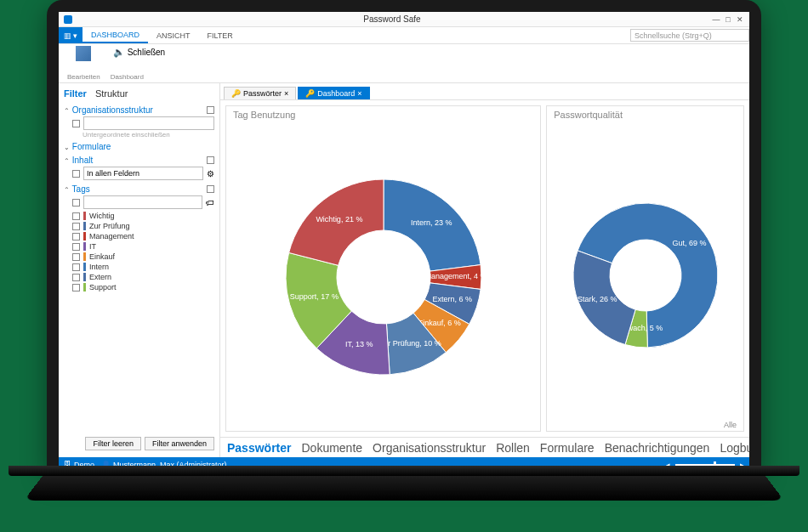 Image resolution: width=808 pixels, height=532 pixels. I want to click on org-sub-hint: Untergeordnete einschließen, so click(148, 134).